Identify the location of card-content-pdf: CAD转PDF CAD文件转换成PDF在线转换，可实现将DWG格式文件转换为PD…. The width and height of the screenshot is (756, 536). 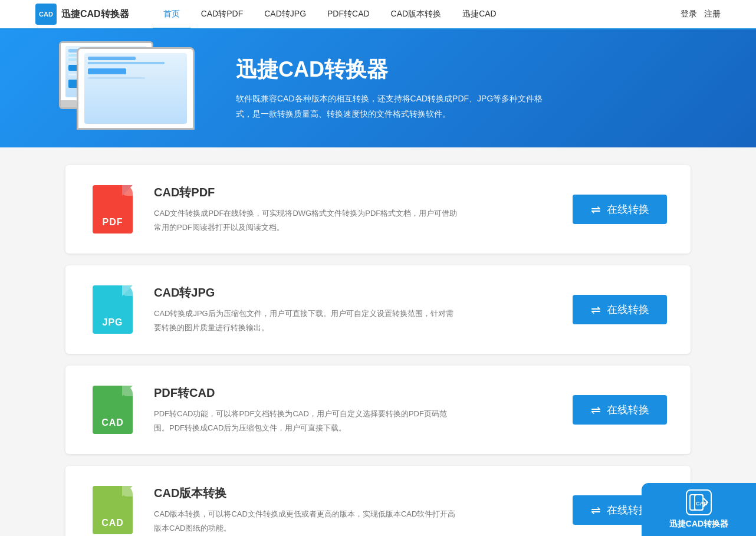
(354, 209).